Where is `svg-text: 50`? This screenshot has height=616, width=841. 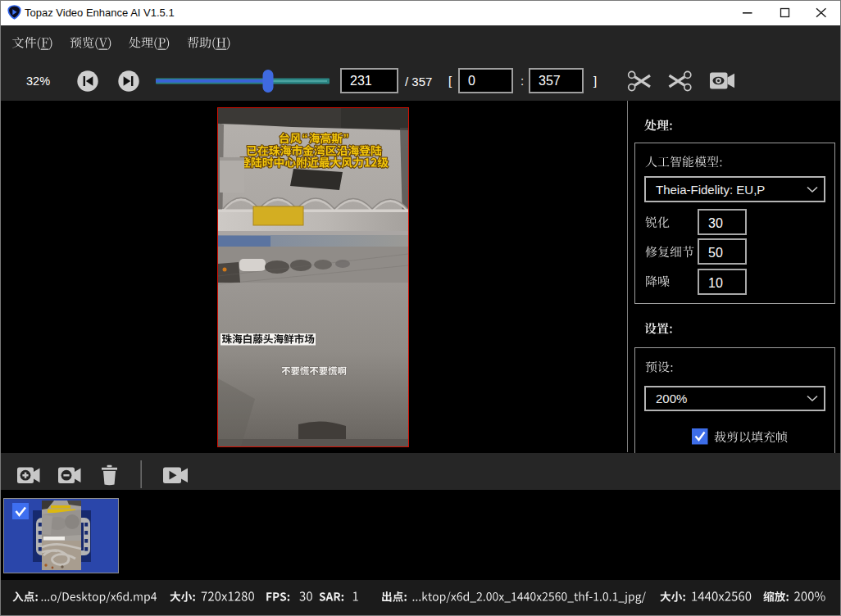
svg-text: 50 is located at coordinates (716, 252).